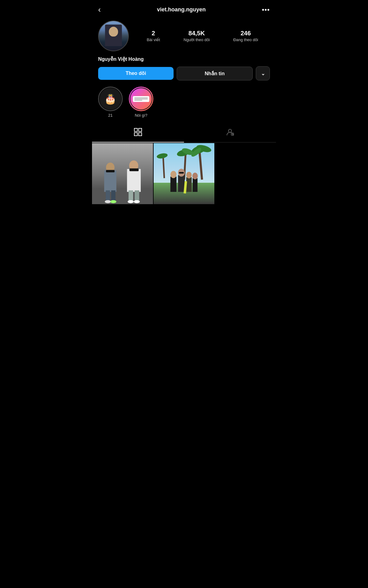 This screenshot has width=368, height=588. Describe the element at coordinates (215, 74) in the screenshot. I see `message-button: Nhắn tin` at that location.